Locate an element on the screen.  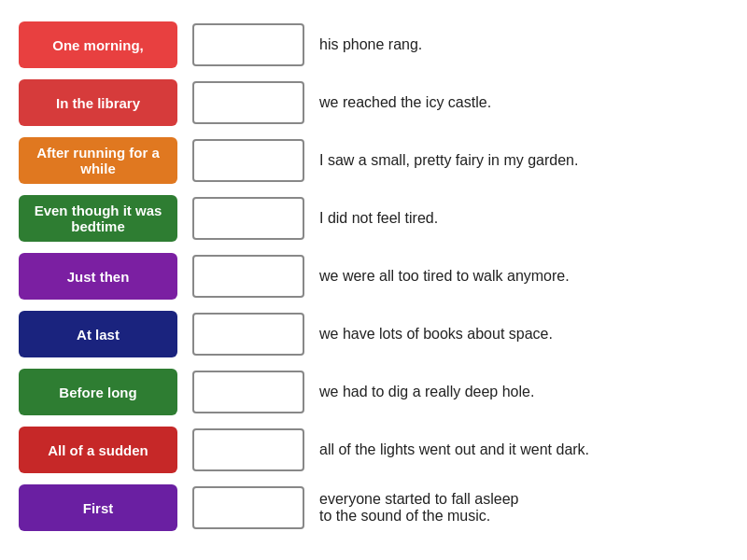
row-all-of-a-sudden-drop-box is located at coordinates (248, 450).